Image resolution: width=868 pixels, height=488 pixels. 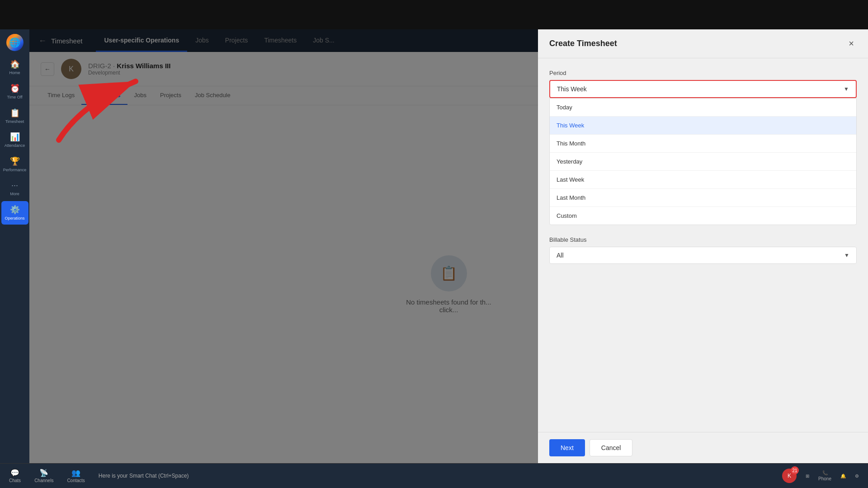 I want to click on period-option-today: Today, so click(x=703, y=108).